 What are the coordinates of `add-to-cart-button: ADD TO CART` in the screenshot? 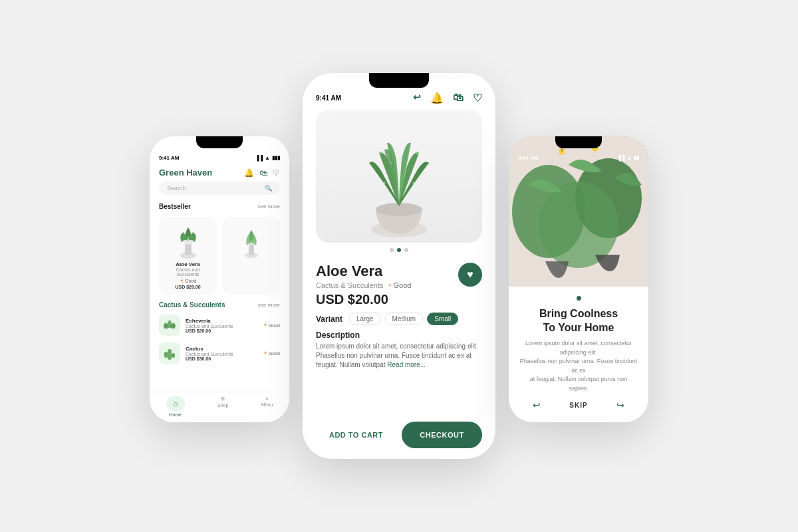 It's located at (356, 435).